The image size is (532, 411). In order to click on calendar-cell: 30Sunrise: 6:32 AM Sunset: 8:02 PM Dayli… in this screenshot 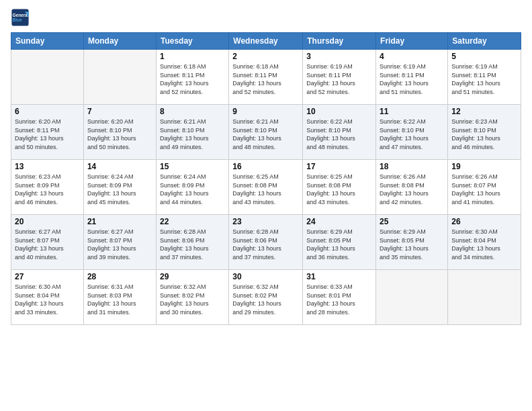, I will do `click(266, 298)`.